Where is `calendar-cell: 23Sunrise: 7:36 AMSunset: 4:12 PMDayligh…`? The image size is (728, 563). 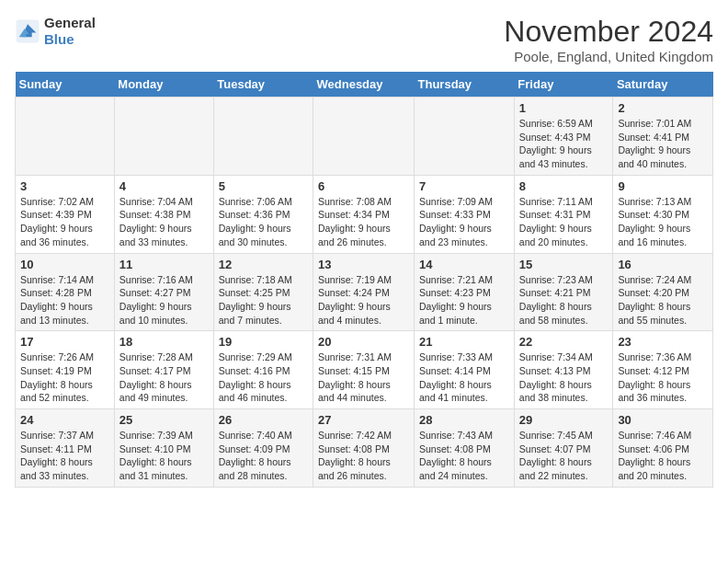
calendar-cell: 23Sunrise: 7:36 AMSunset: 4:12 PMDayligh… is located at coordinates (664, 370).